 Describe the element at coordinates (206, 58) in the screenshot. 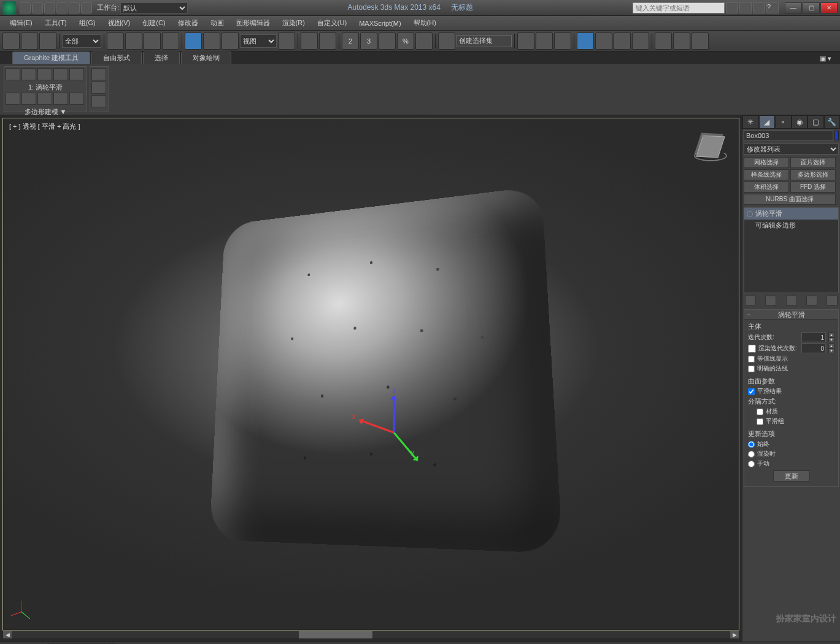

I see `tab-object-paint: 对象绘制` at that location.